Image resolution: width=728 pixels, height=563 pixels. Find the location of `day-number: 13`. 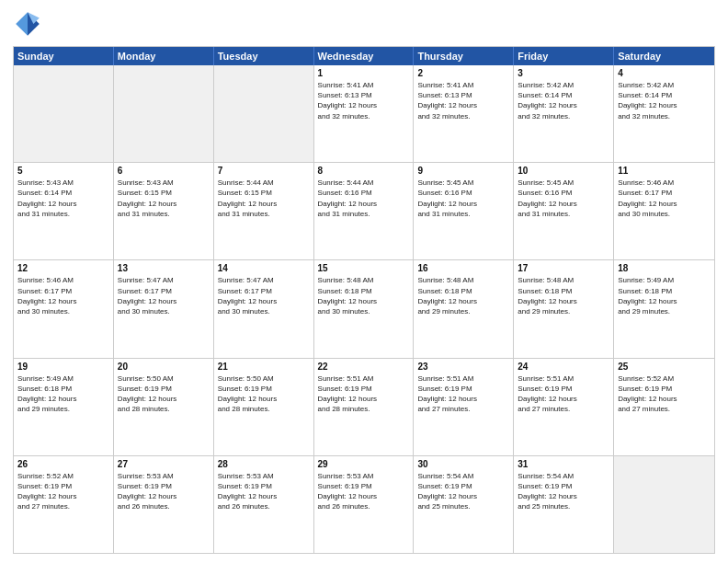

day-number: 13 is located at coordinates (164, 269).